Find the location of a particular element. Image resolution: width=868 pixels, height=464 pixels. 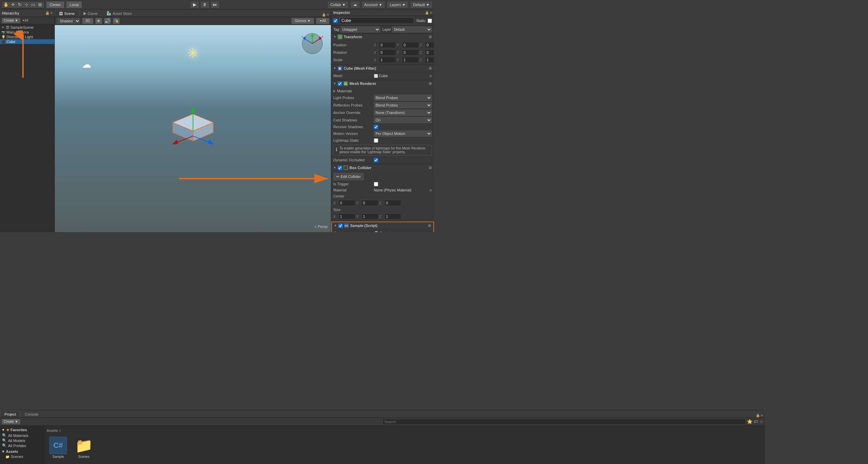

shading-dropdown: Shaded is located at coordinates (68, 21).